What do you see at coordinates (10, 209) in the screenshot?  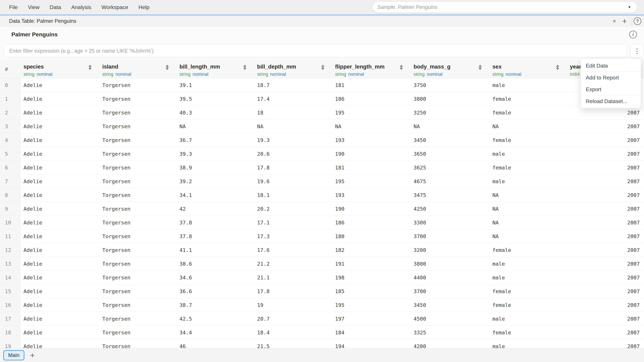 I see `row-index: 9` at bounding box center [10, 209].